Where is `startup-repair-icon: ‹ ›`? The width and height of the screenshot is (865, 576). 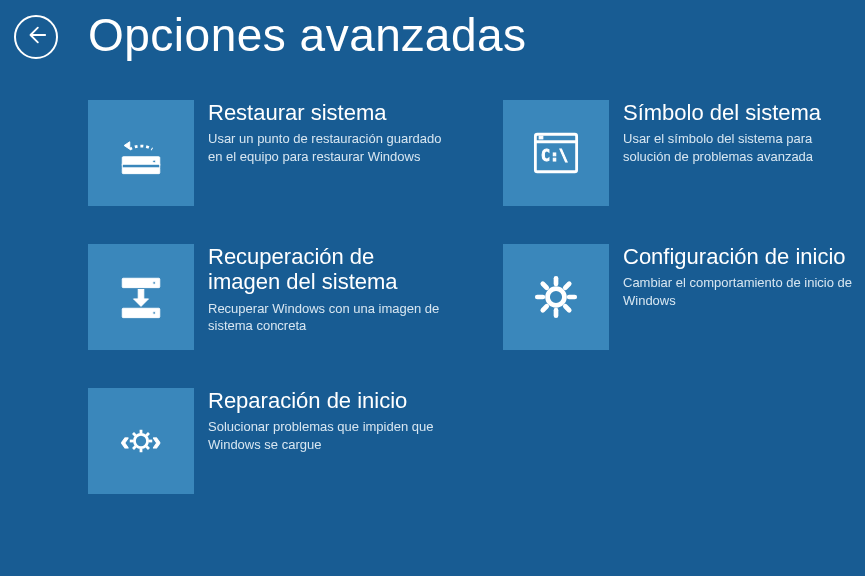
startup-repair-icon: ‹ › is located at coordinates (141, 441).